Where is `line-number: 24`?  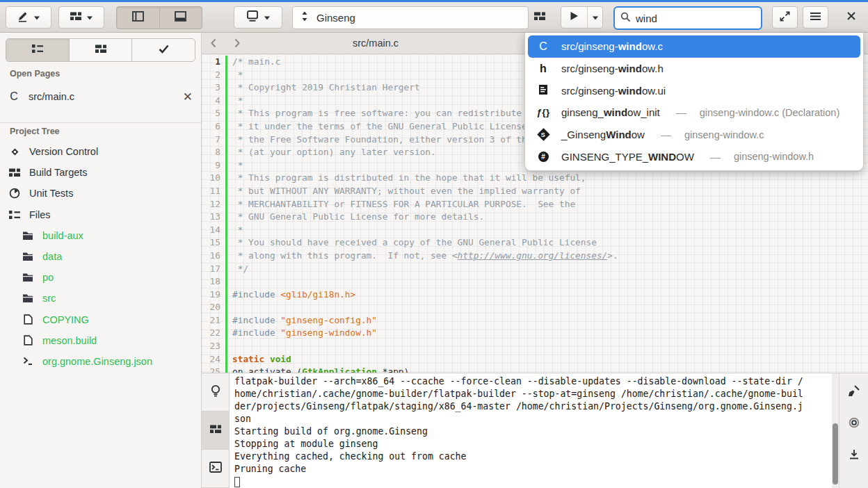
line-number: 24 is located at coordinates (214, 360).